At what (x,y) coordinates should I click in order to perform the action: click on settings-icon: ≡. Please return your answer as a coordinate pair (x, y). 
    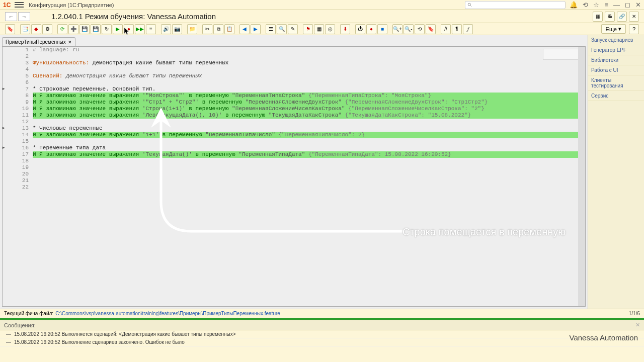
    Looking at the image, I should click on (606, 5).